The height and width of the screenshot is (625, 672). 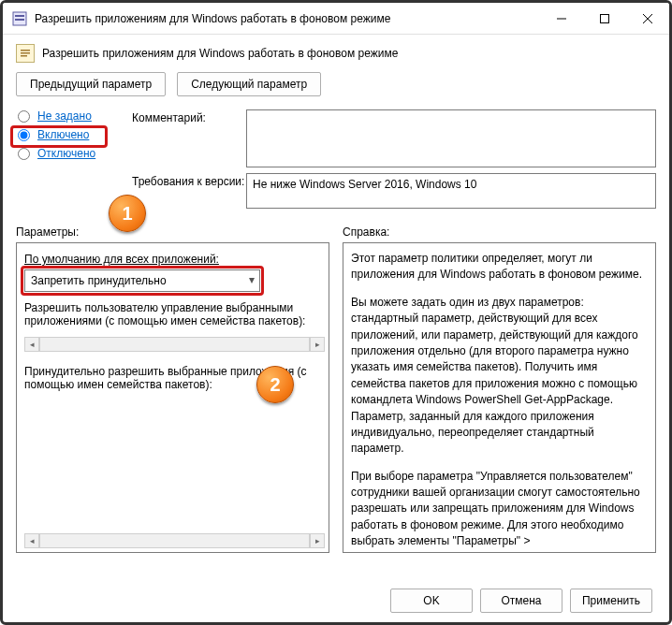 What do you see at coordinates (275, 385) in the screenshot?
I see `callout-bubble-2: 2` at bounding box center [275, 385].